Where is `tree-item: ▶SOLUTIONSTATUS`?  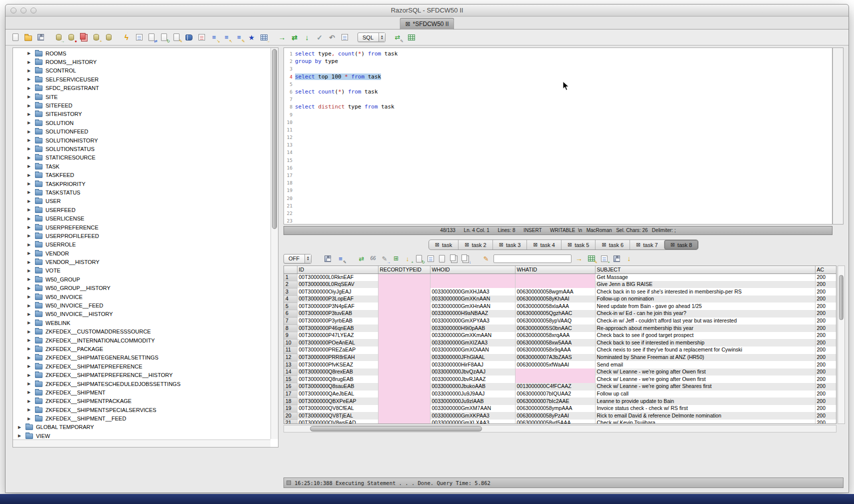
tree-item: ▶SOLUTIONSTATUS is located at coordinates (142, 149).